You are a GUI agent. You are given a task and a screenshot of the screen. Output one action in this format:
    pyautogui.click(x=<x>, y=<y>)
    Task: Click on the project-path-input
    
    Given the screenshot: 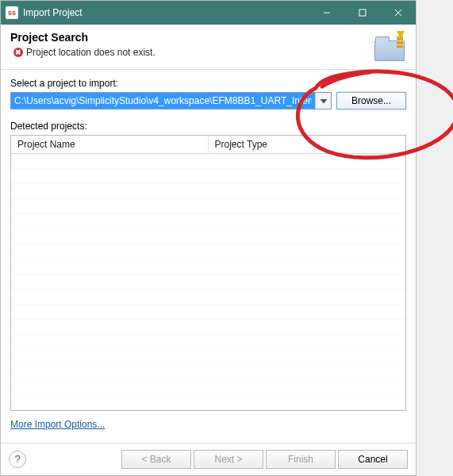 What is the action you would take?
    pyautogui.click(x=163, y=101)
    